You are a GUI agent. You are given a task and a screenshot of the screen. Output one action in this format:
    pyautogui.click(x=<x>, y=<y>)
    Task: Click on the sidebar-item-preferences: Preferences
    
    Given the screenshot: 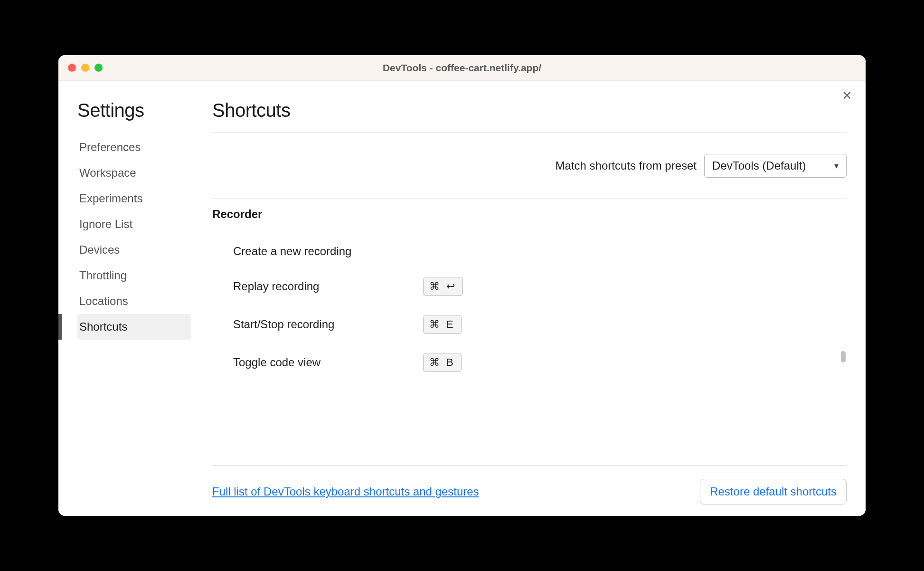 What is the action you would take?
    pyautogui.click(x=134, y=147)
    